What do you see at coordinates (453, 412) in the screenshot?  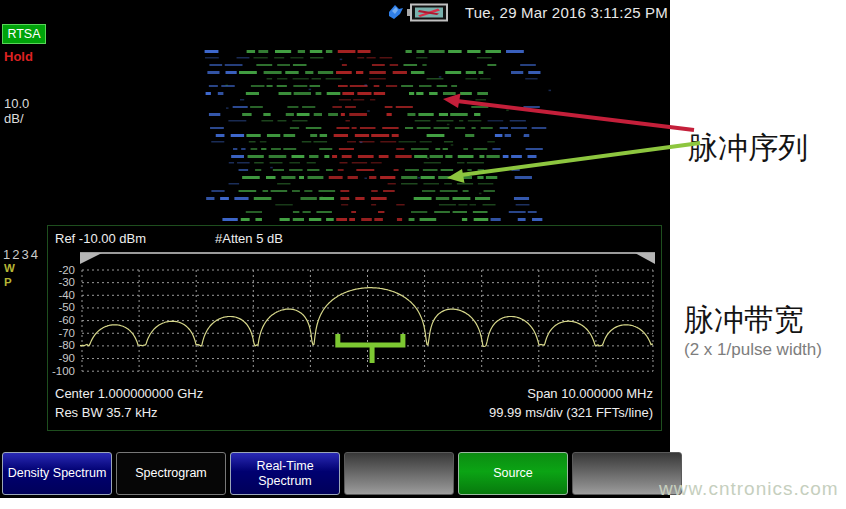 I see `sweep-time-readout: 99.99 ms/div (321 FFTs/line)` at bounding box center [453, 412].